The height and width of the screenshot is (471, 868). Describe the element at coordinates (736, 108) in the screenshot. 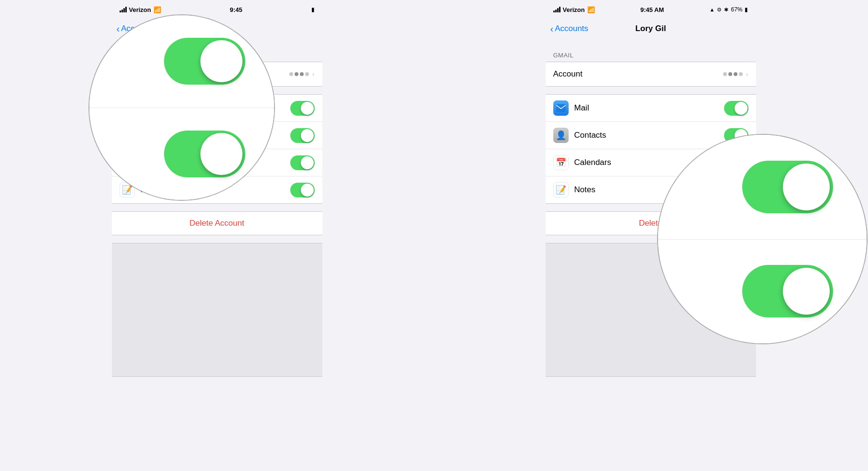

I see `mail-toggle-right` at that location.